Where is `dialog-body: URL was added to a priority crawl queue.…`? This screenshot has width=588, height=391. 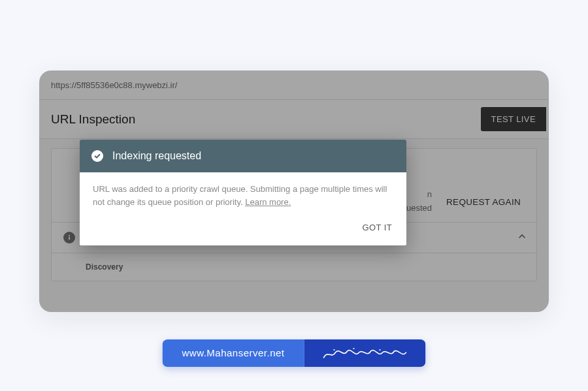
dialog-body: URL was added to a priority crawl queue.… is located at coordinates (243, 193).